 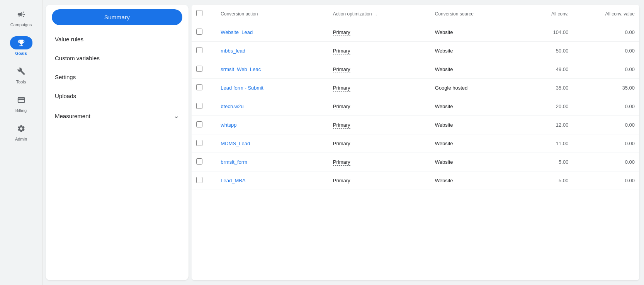 What do you see at coordinates (176, 116) in the screenshot?
I see `chevron-down-icon: ⌄` at bounding box center [176, 116].